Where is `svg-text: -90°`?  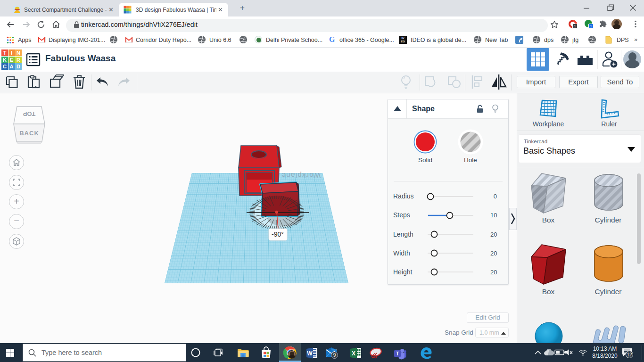 svg-text: -90° is located at coordinates (278, 234).